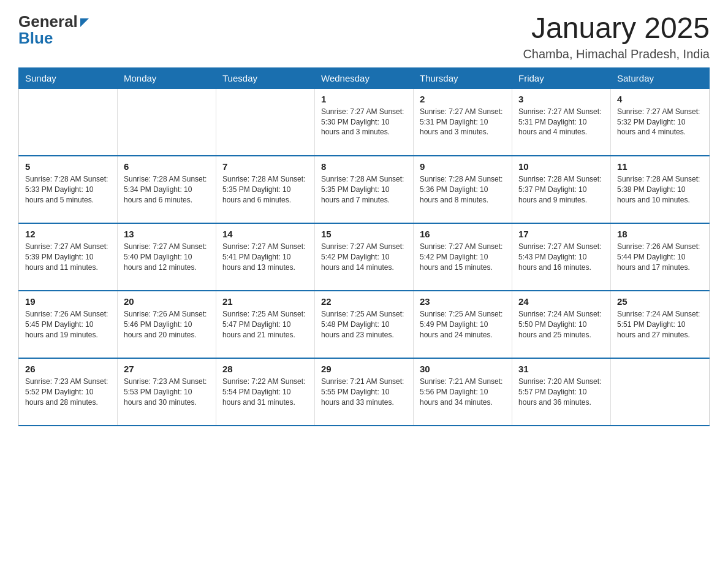  What do you see at coordinates (463, 78) in the screenshot?
I see `weekday-header-thursday: Thursday` at bounding box center [463, 78].